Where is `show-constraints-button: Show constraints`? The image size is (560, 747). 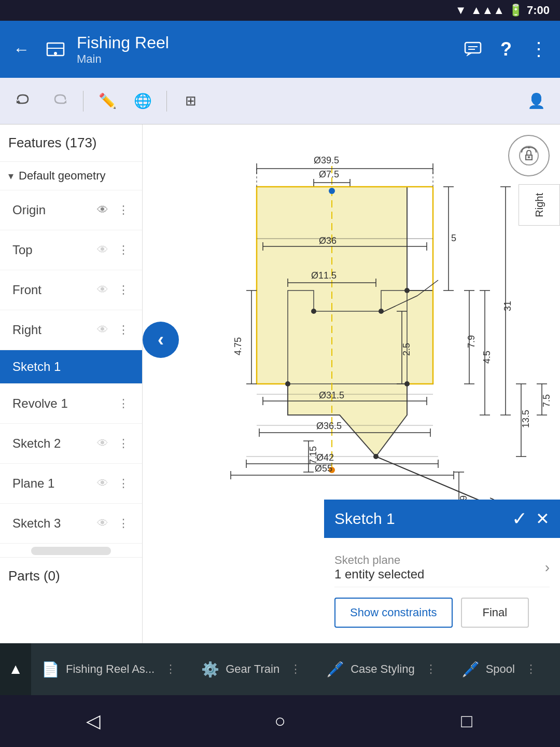
show-constraints-button: Show constraints is located at coordinates (394, 613).